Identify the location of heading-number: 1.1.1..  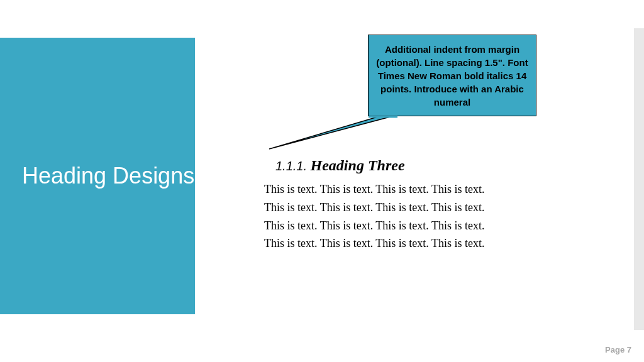
(291, 166).